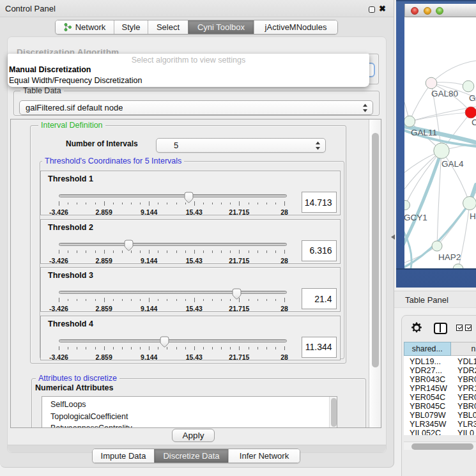 The width and height of the screenshot is (476, 476). I want to click on tab-infer-network: Infer Network, so click(264, 456).